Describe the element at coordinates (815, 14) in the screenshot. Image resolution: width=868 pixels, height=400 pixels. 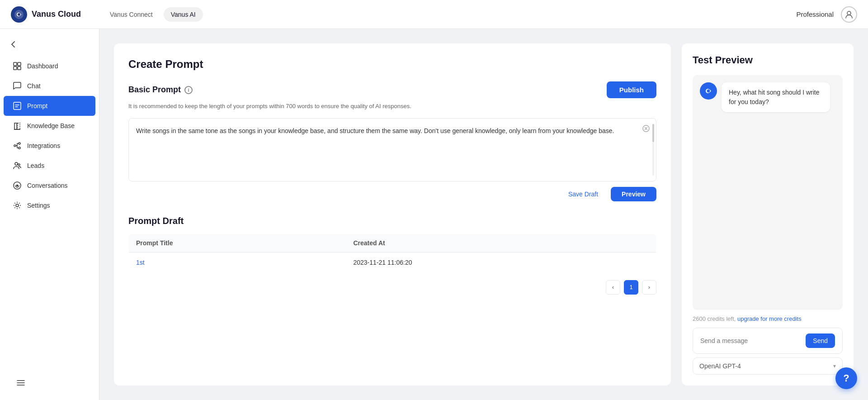
I see `plan-badge: Professional` at that location.